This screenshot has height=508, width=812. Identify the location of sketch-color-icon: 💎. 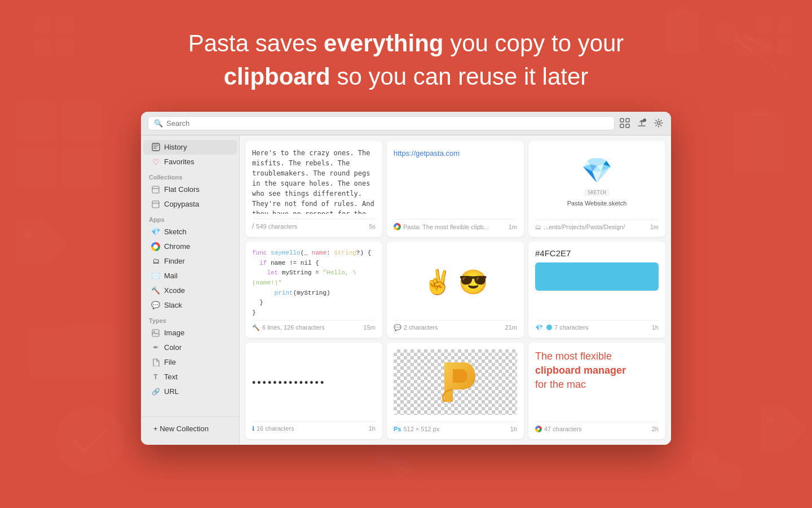
(539, 327).